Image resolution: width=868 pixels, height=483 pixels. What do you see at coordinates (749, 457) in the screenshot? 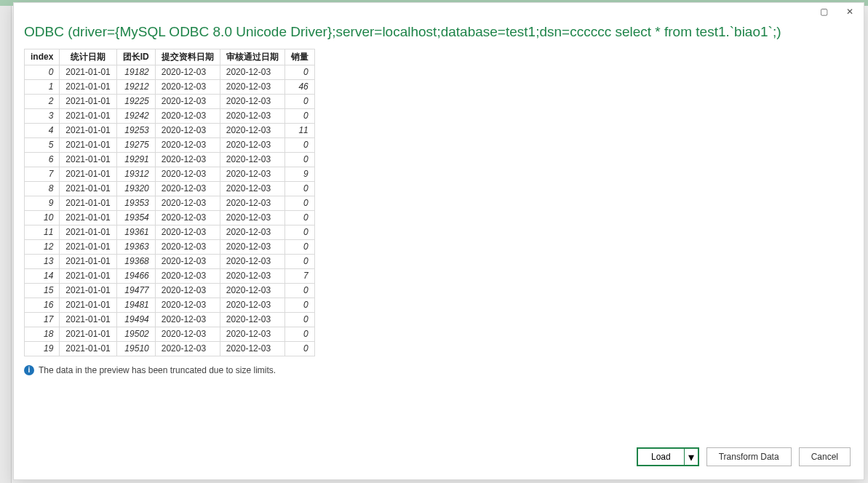
I see `transform-data-button: Transform Data` at bounding box center [749, 457].